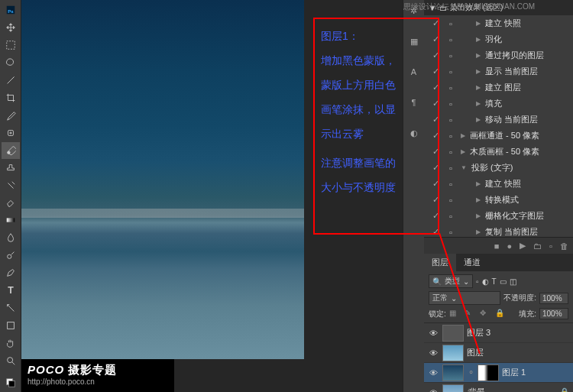 This screenshot has width=573, height=392. I want to click on action-item: ✓▫▶复制 当前图层, so click(498, 231).